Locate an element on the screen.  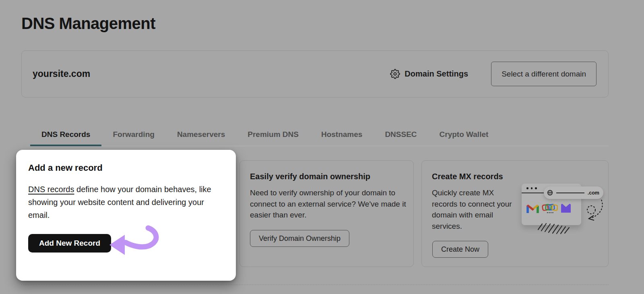
add-record-description: DNS records define how your domain behav… is located at coordinates (127, 202).